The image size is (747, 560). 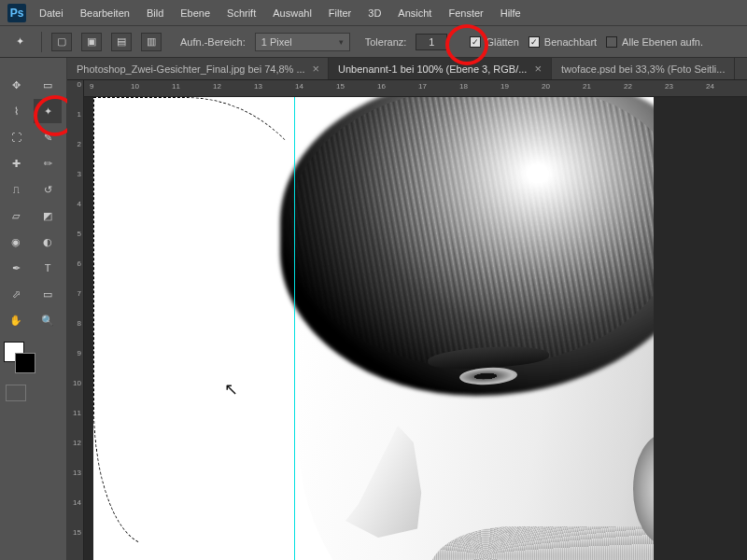 What do you see at coordinates (48, 163) in the screenshot?
I see `brush-tool: ✏` at bounding box center [48, 163].